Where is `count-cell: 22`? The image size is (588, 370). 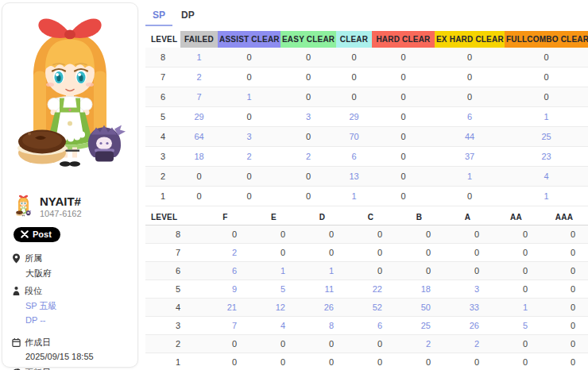 count-cell: 22 is located at coordinates (370, 289).